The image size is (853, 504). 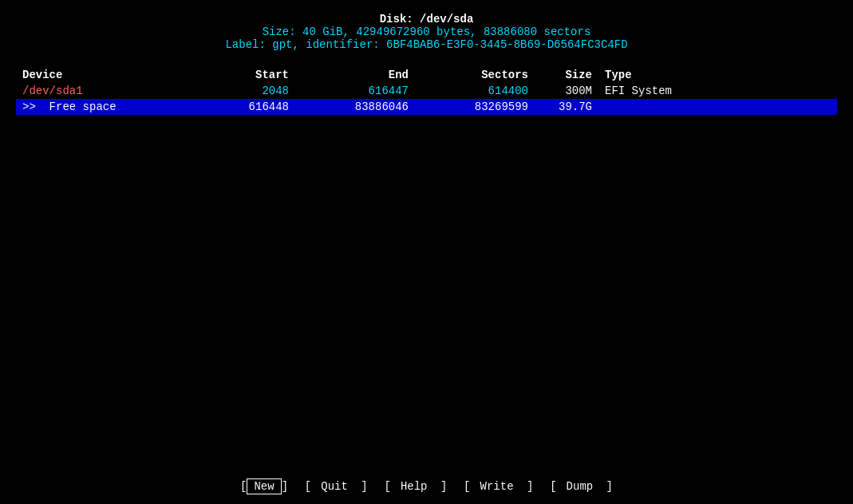 What do you see at coordinates (718, 107) in the screenshot?
I see `cell-freespace-type` at bounding box center [718, 107].